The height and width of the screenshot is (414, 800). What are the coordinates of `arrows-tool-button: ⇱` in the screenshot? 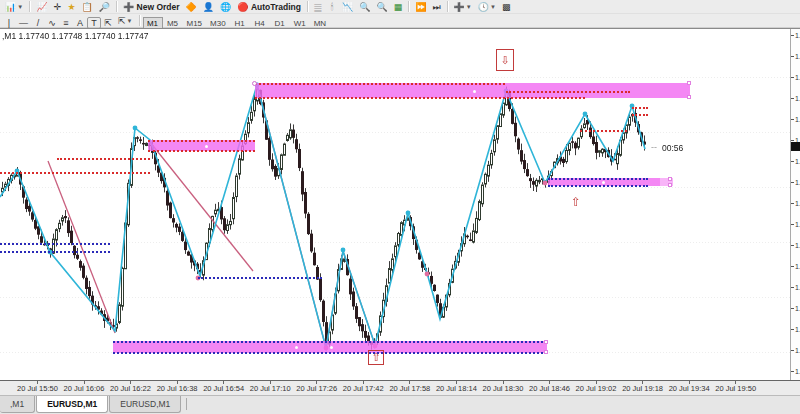 It's located at (108, 23).